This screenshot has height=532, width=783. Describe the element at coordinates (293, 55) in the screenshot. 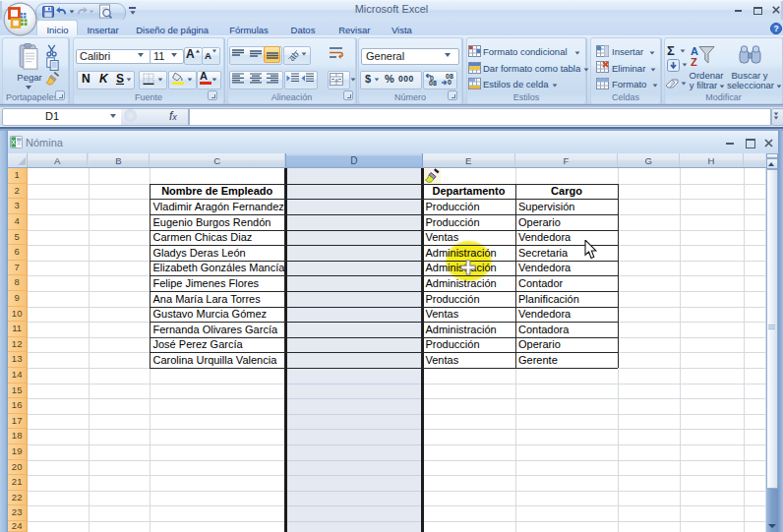

I see `svg-text: ab` at that location.